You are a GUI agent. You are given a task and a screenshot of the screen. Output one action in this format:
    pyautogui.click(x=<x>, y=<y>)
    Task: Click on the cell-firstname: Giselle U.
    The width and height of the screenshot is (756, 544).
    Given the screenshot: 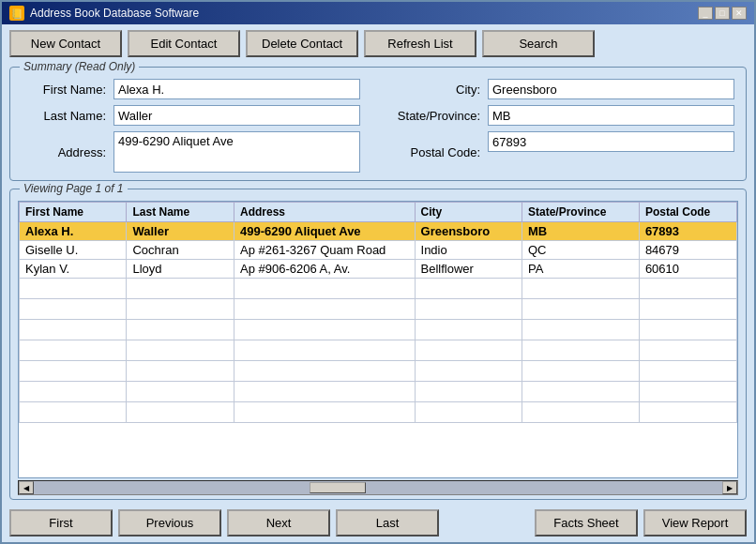 What is the action you would take?
    pyautogui.click(x=73, y=250)
    